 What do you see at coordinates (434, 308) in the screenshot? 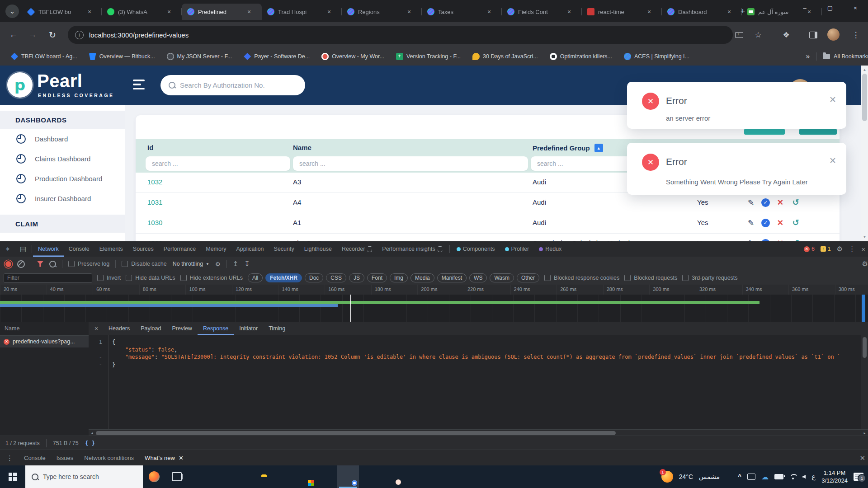
I see `network-overview-waterfall` at bounding box center [434, 308].